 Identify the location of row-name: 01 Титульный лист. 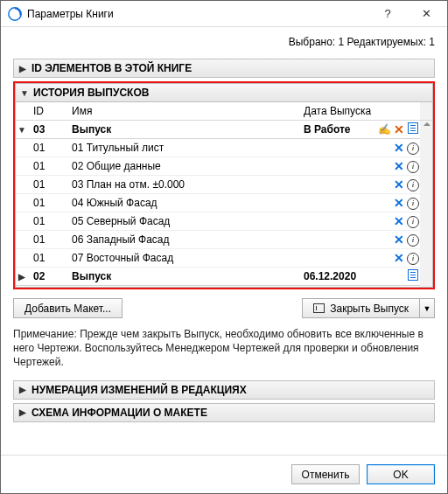
(182, 149).